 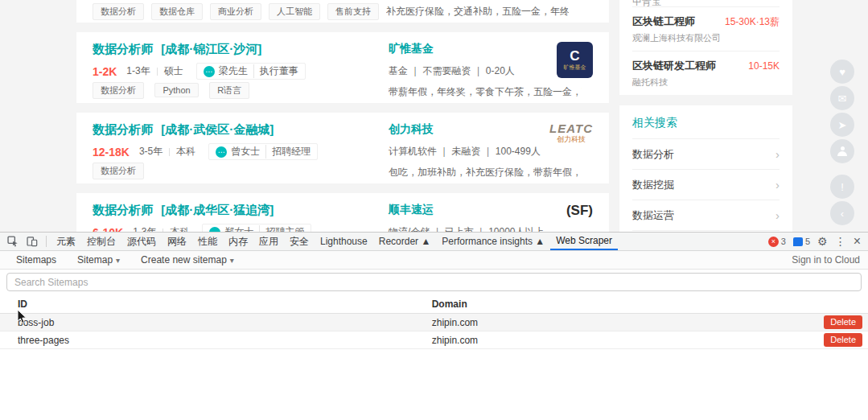 What do you see at coordinates (842, 151) in the screenshot?
I see `person-icon` at bounding box center [842, 151].